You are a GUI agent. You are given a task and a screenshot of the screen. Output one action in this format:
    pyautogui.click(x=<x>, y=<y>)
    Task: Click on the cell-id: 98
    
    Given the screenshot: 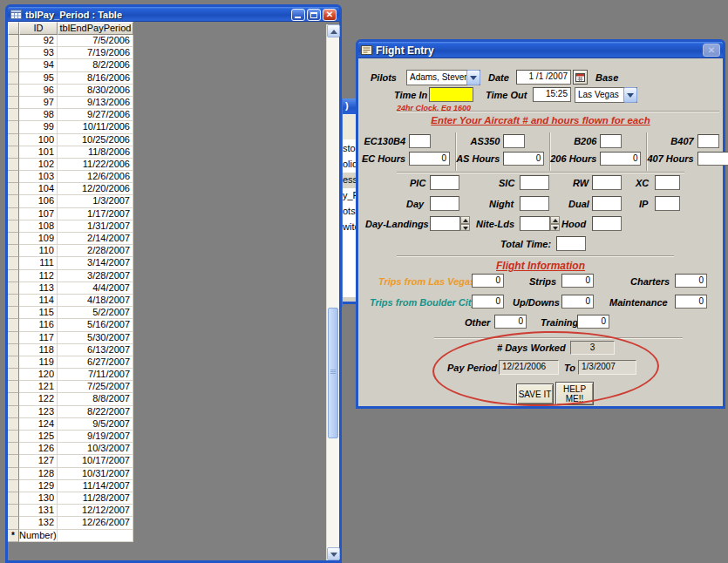 What is the action you would take?
    pyautogui.click(x=38, y=115)
    